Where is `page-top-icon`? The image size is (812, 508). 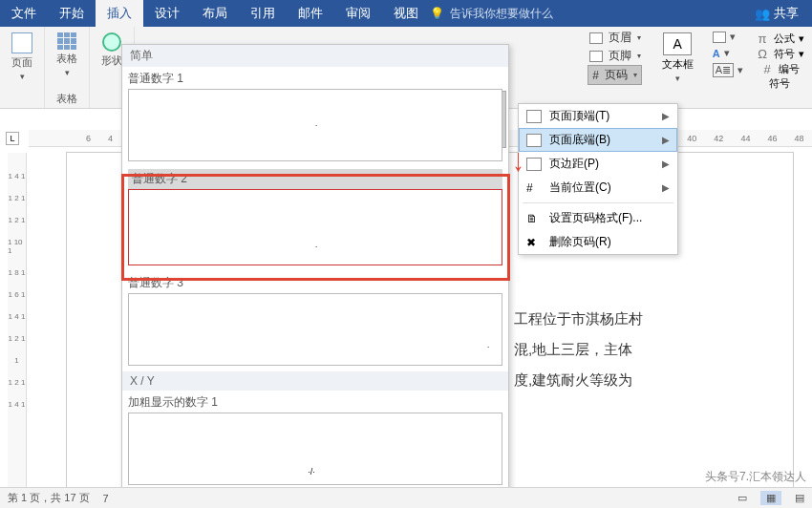
page-top-icon is located at coordinates (534, 116).